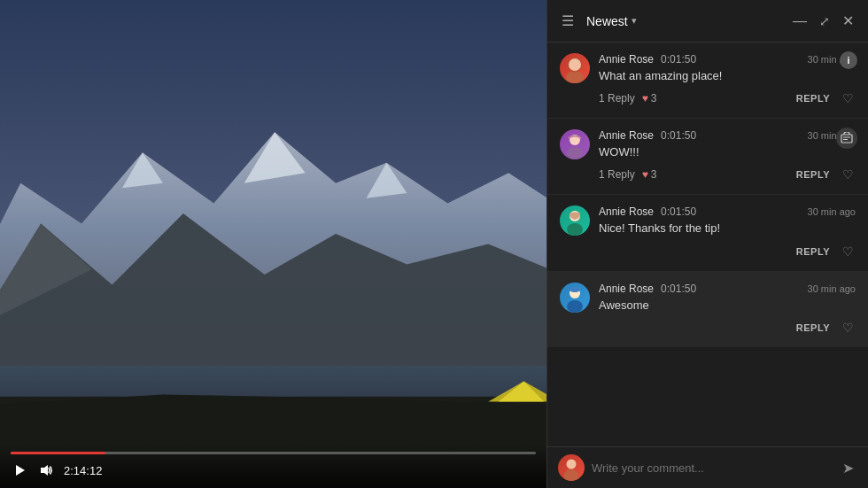 Image resolution: width=868 pixels, height=488 pixels. Describe the element at coordinates (727, 232) in the screenshot. I see `comment-content: Annie Rose 0:01:50 30 min ago Nice! Than…` at that location.